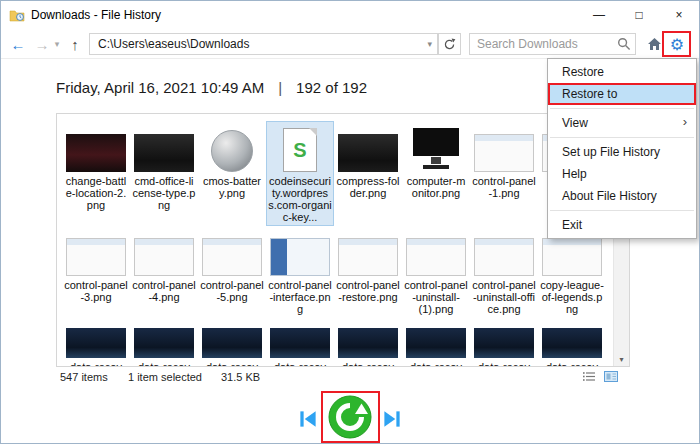 The image size is (700, 444). What do you see at coordinates (622, 152) in the screenshot?
I see `menu-item-setup-file-history: Set up File History` at bounding box center [622, 152].